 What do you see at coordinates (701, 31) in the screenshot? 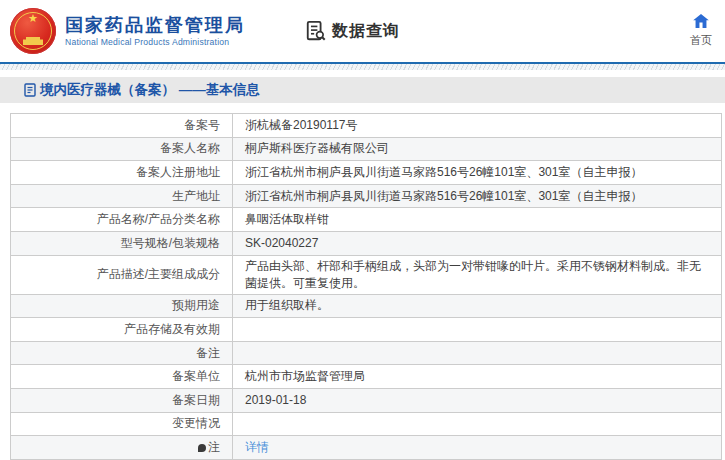
I see `home-button: 首页` at bounding box center [701, 31].